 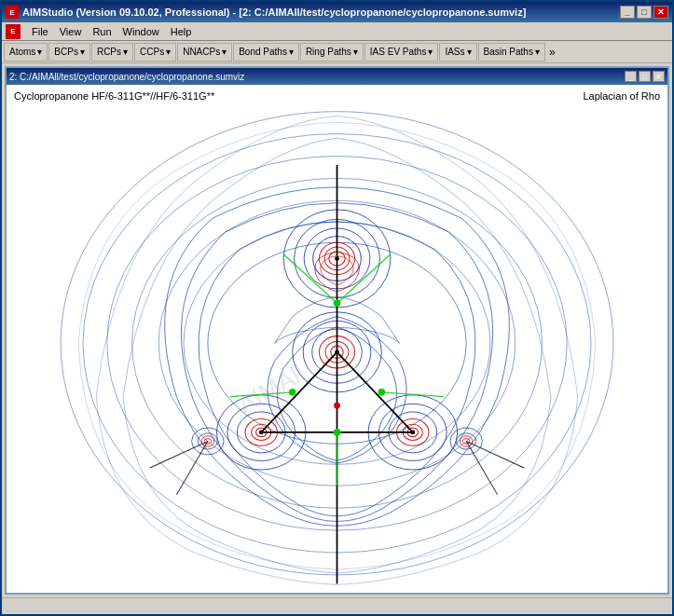 I want to click on menu-file: File, so click(x=40, y=32).